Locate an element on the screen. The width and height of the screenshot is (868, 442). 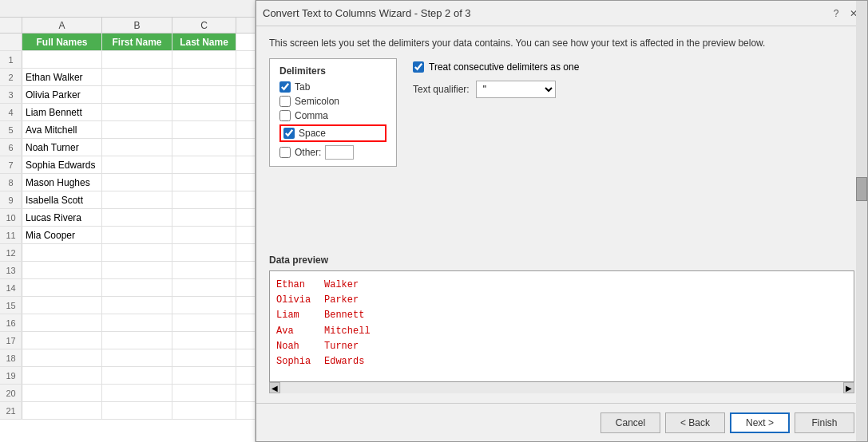
space-checkbox is located at coordinates (289, 133).